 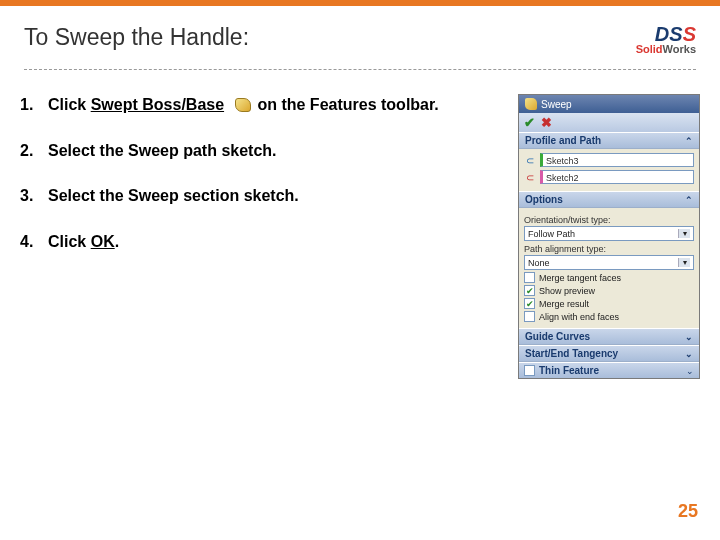 I want to click on page-number: 25, so click(x=688, y=512).